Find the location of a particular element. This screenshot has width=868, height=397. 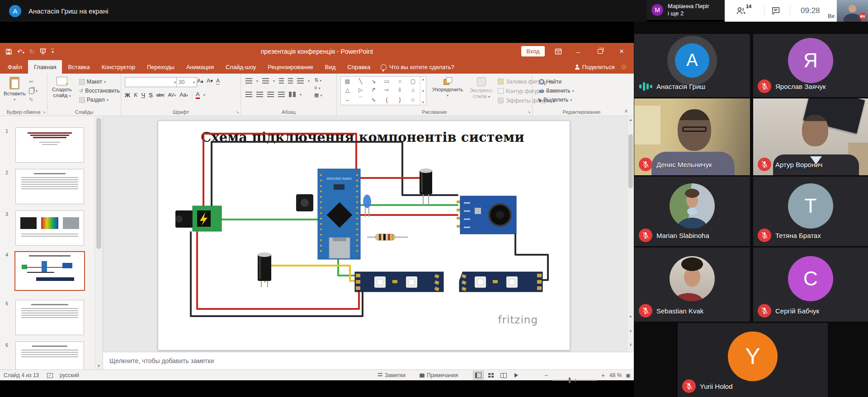

chat-icon is located at coordinates (776, 11).